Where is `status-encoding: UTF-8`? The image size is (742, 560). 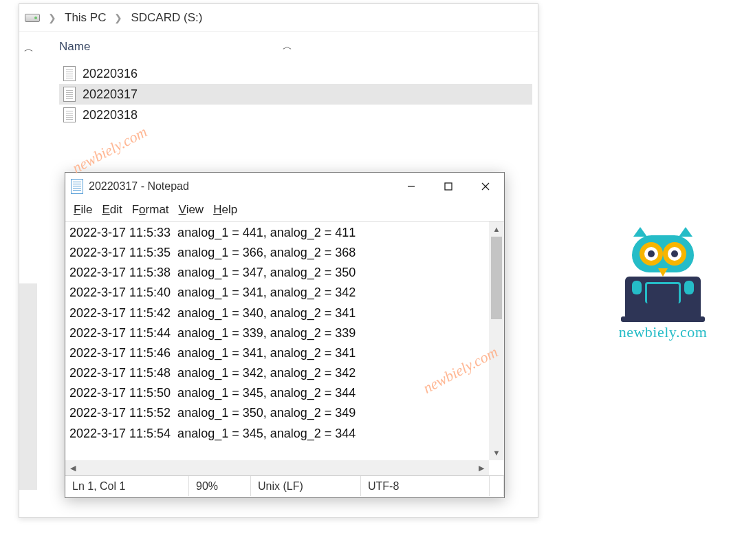
status-encoding: UTF-8 is located at coordinates (425, 486).